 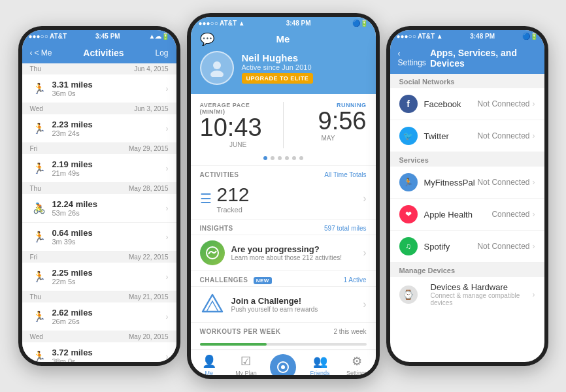 What do you see at coordinates (241, 332) in the screenshot?
I see `workouts-label: WORKOUTS PER WEEK` at bounding box center [241, 332].